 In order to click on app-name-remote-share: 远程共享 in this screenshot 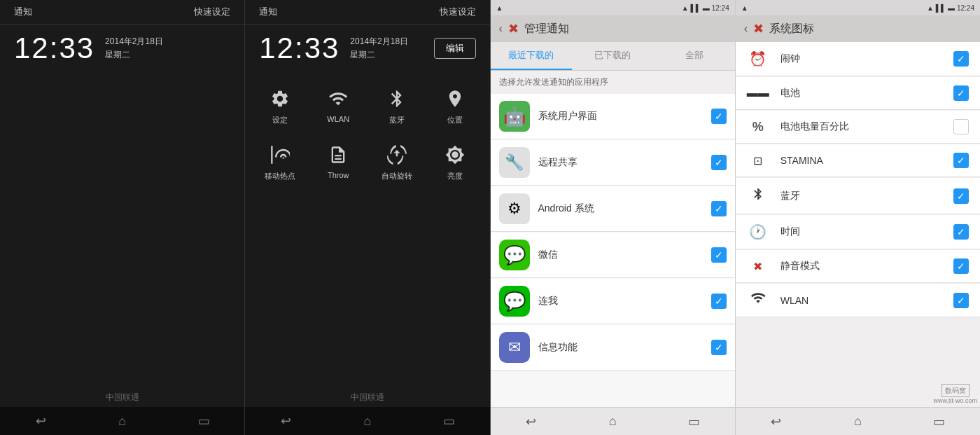, I will do `click(620, 163)`.